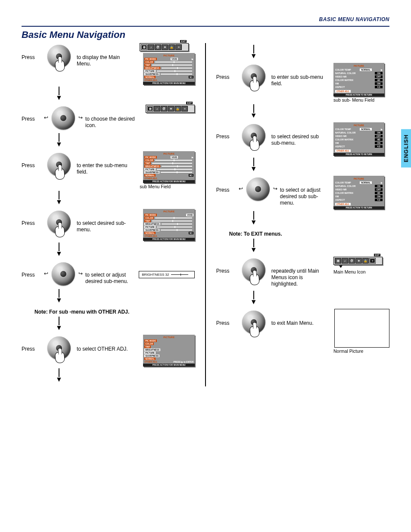 This screenshot has height=532, width=411. I want to click on osd-icon: 🔒, so click(171, 47).